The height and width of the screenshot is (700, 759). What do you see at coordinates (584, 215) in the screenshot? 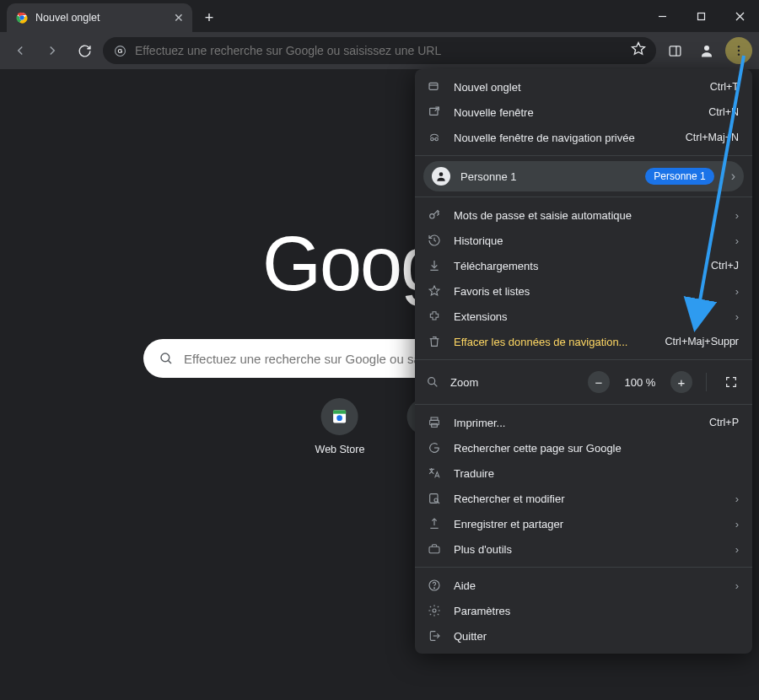
I see `menu-item-passwords: Mots de passe et saisie automatique ›` at bounding box center [584, 215].